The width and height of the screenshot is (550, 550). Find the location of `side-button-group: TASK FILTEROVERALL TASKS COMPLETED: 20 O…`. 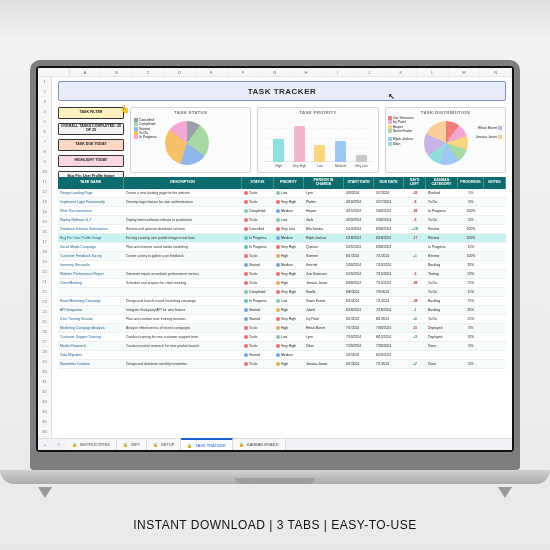

side-button-group: TASK FILTEROVERALL TASKS COMPLETED: 20 O… is located at coordinates (91, 145).